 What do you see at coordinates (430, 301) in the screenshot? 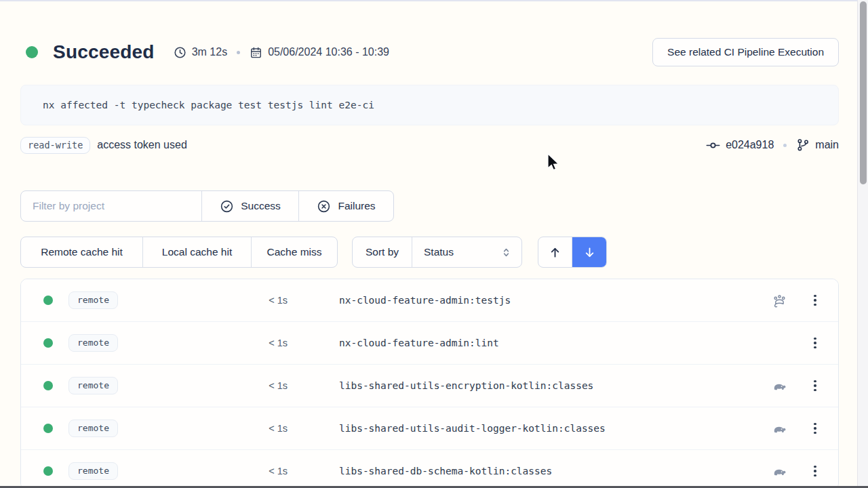
I see `task-row: remote < 1s nx-cloud-feature-admin:testj…` at bounding box center [430, 301].